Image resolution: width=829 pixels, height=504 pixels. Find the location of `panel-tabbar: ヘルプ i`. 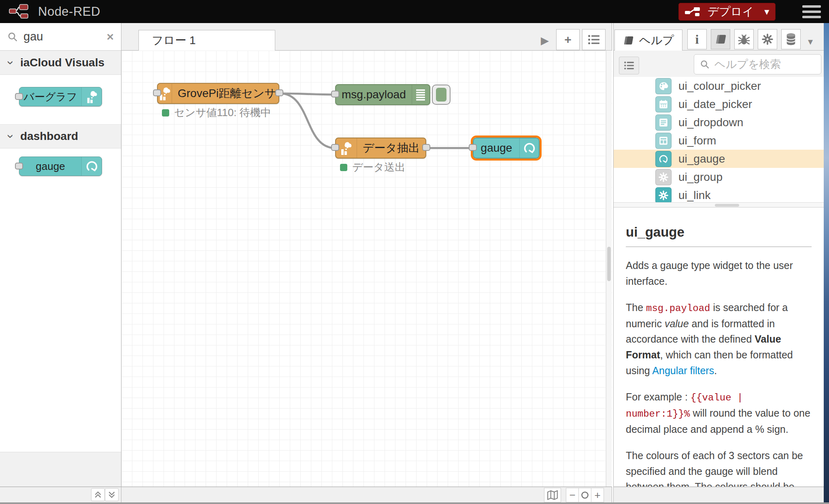

panel-tabbar: ヘルプ i is located at coordinates (719, 37).